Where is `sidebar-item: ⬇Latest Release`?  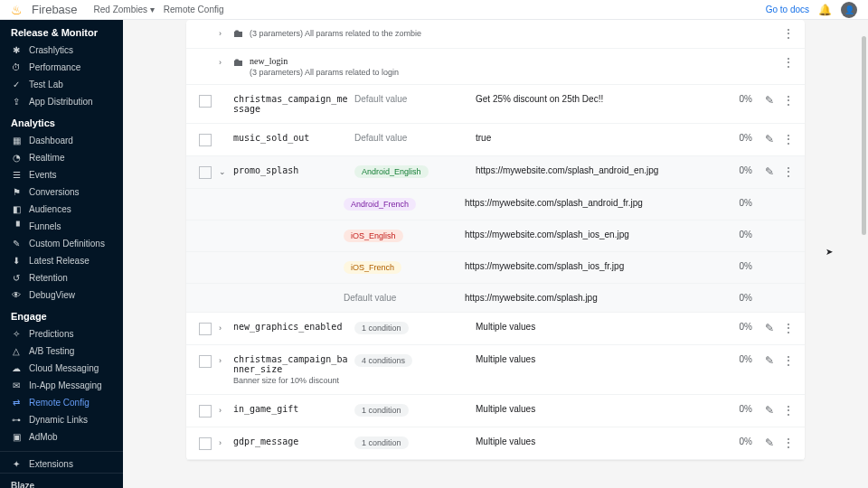 sidebar-item: ⬇Latest Release is located at coordinates (61, 260).